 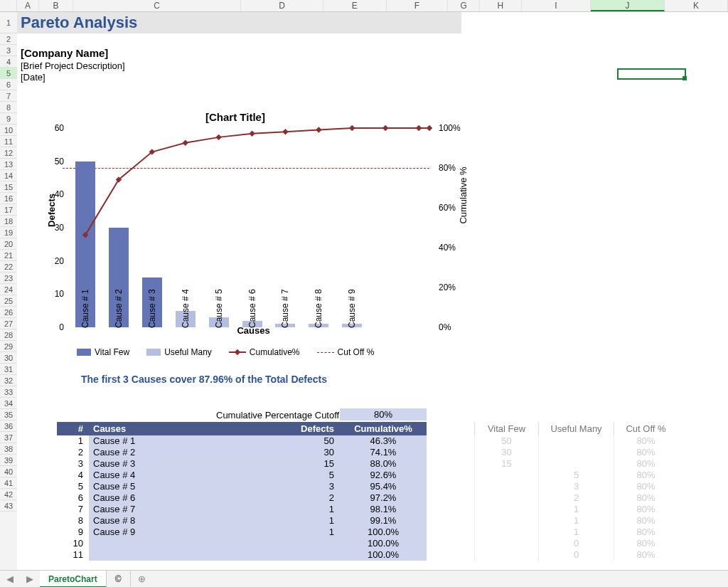 I want to click on col-header-F: F, so click(x=418, y=6).